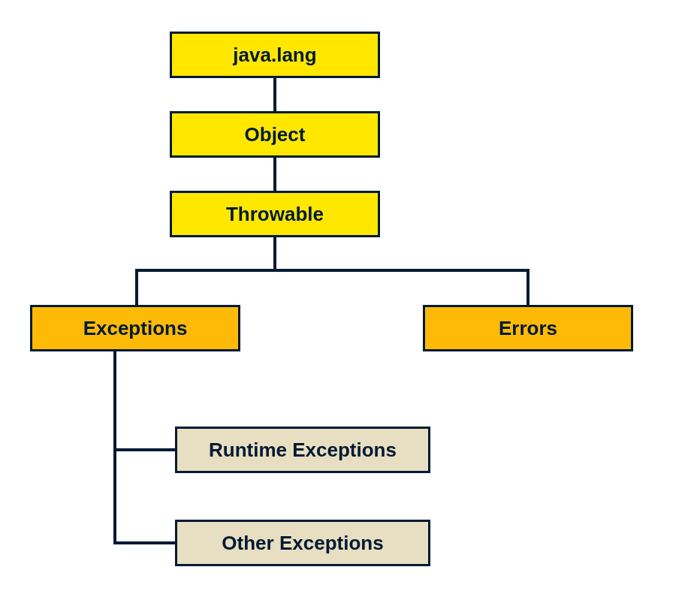 Image resolution: width=700 pixels, height=594 pixels. Describe the element at coordinates (275, 135) in the screenshot. I see `node-object-label: Object` at that location.